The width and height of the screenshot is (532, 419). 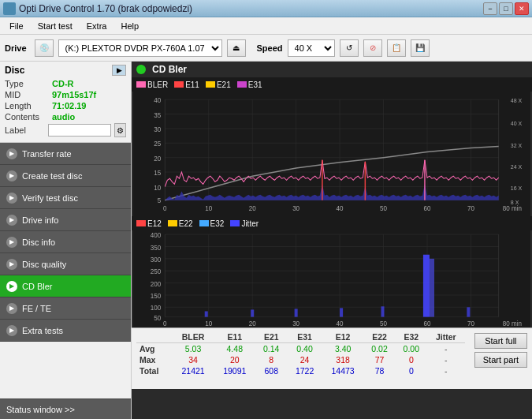 What do you see at coordinates (14, 70) in the screenshot?
I see `disc-title: Disc` at bounding box center [14, 70].